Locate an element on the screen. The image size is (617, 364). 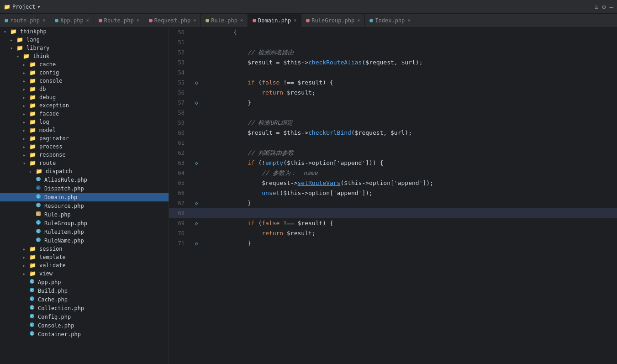
breakpoint-icon-69: ◇ is located at coordinates (196, 223).